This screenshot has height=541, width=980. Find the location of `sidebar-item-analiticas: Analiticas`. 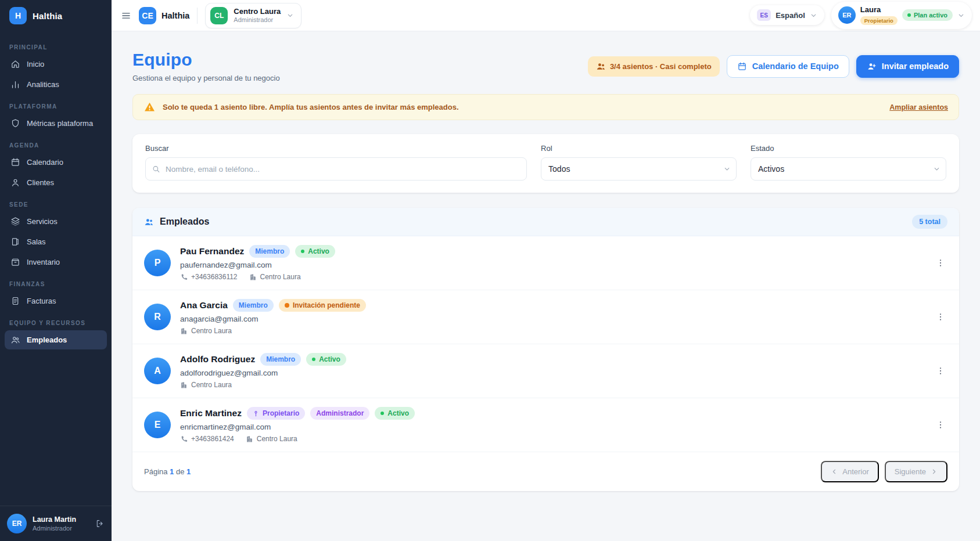

sidebar-item-analiticas: Analiticas is located at coordinates (56, 85).